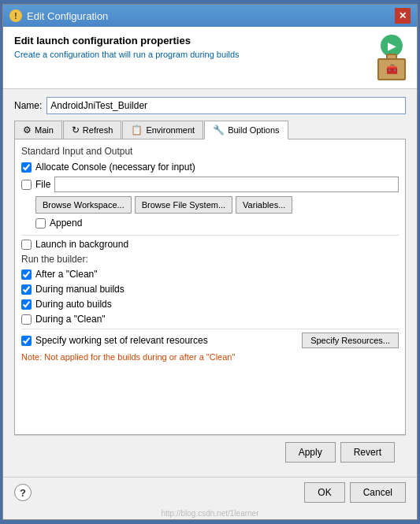 This screenshot has width=420, height=524. Describe the element at coordinates (210, 235) in the screenshot. I see `divider` at that location.